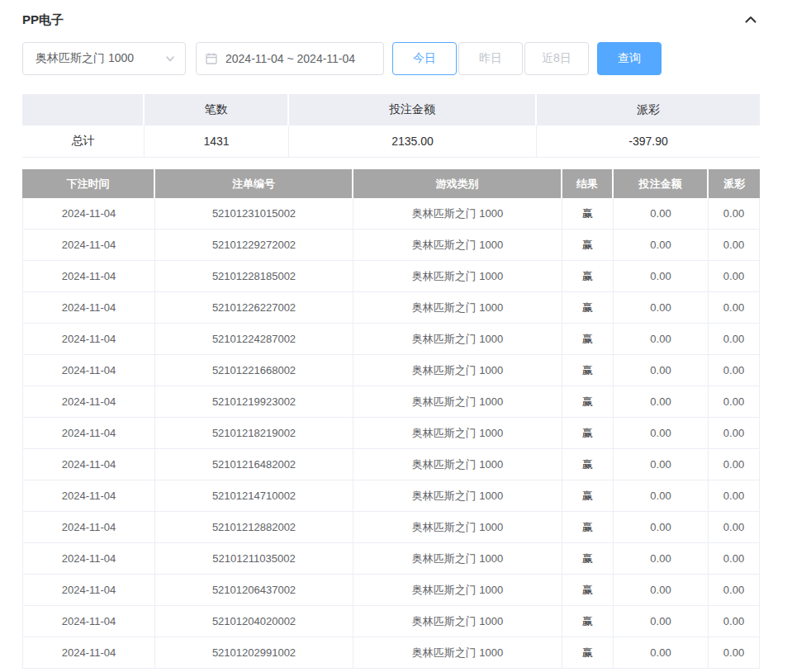  Describe the element at coordinates (254, 495) in the screenshot. I see `cell-order-id: 52101214710002` at that location.